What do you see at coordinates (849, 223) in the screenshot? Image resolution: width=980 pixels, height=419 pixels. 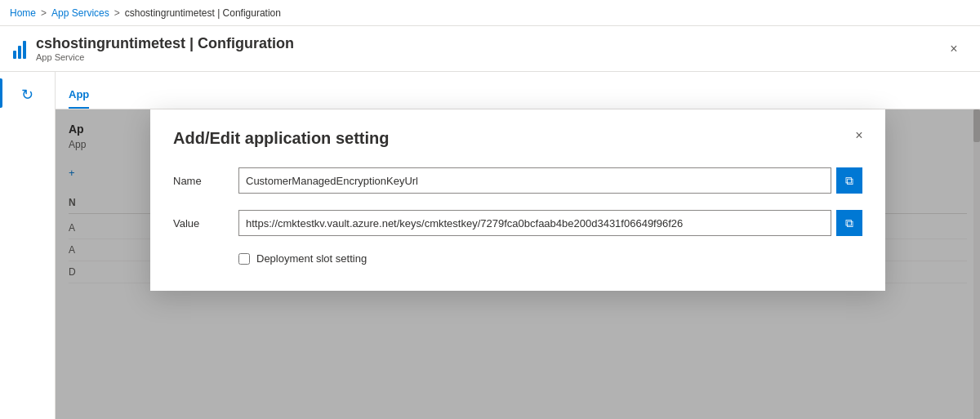 I see `value-copy-button: ⧉` at bounding box center [849, 223].